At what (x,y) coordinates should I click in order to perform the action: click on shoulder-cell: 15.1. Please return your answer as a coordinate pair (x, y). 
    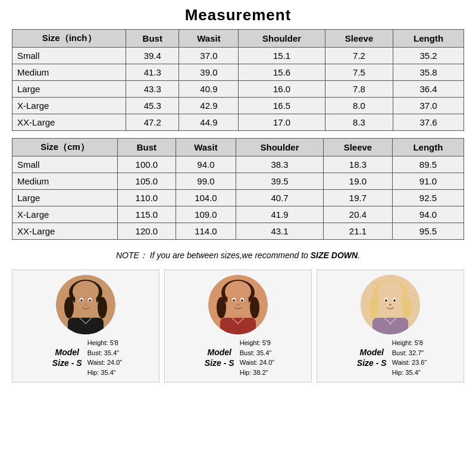
    Looking at the image, I should click on (282, 56).